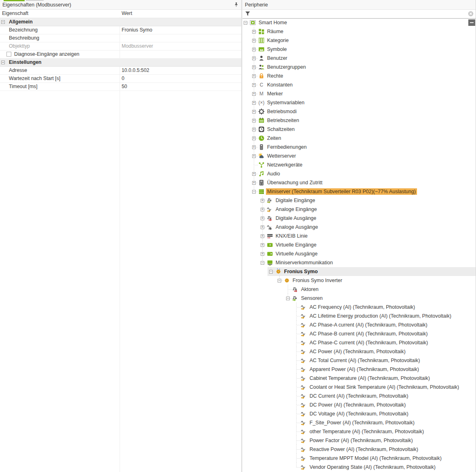  Describe the element at coordinates (359, 40) in the screenshot. I see `tree-item-kategorie: +Kategorie` at that location.